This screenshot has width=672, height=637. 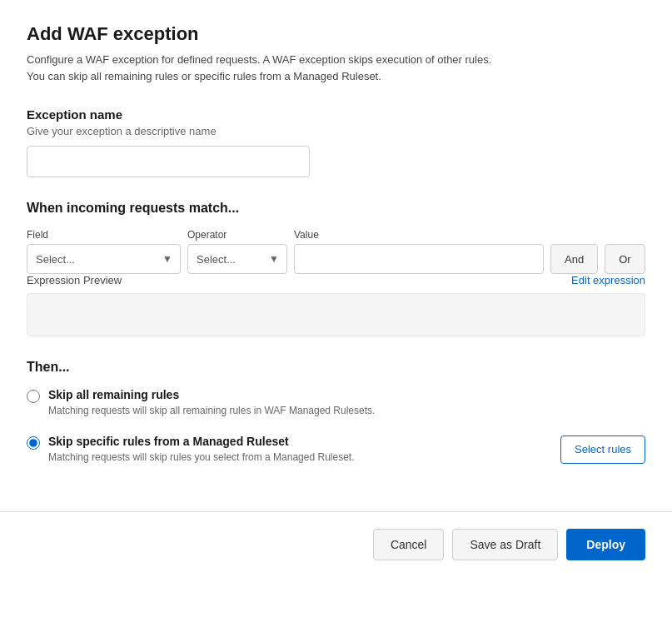 I want to click on radio-skip-specific-description: Matching requests will skip rules you se…, so click(x=202, y=458).